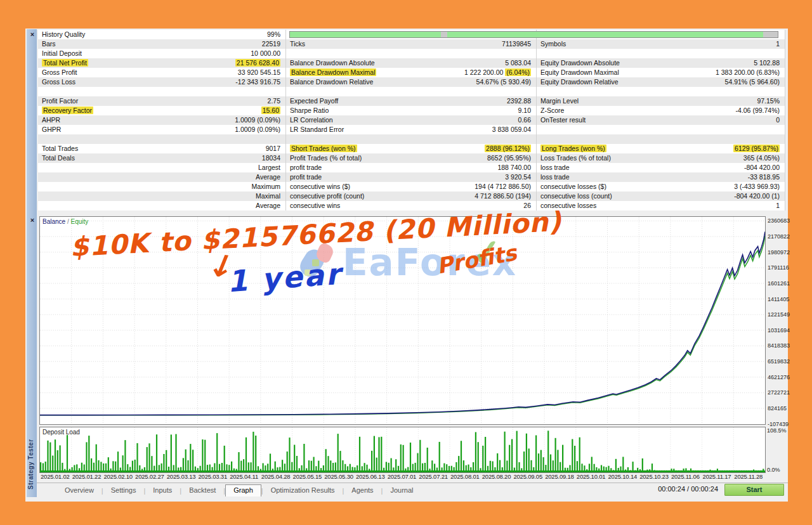 The height and width of the screenshot is (525, 812). I want to click on stat-row: Maximalconsecutive profit (count)4 712 8…, so click(412, 197).